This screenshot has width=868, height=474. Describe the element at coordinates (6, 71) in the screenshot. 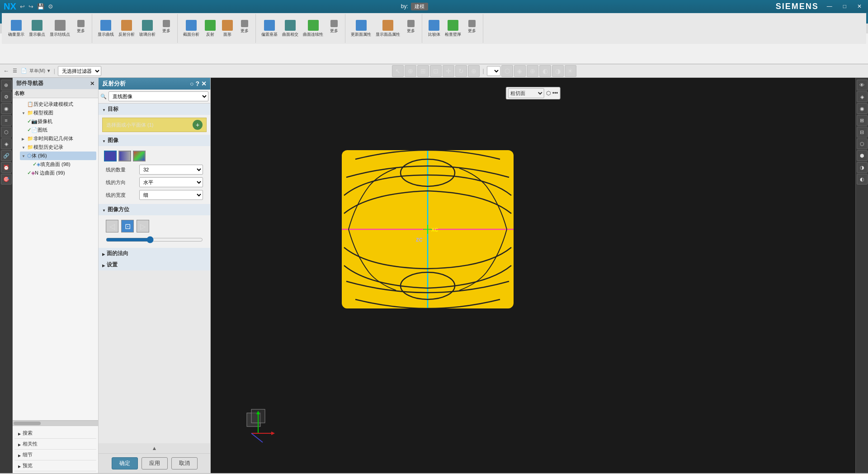

I see `nav-back: ←` at that location.